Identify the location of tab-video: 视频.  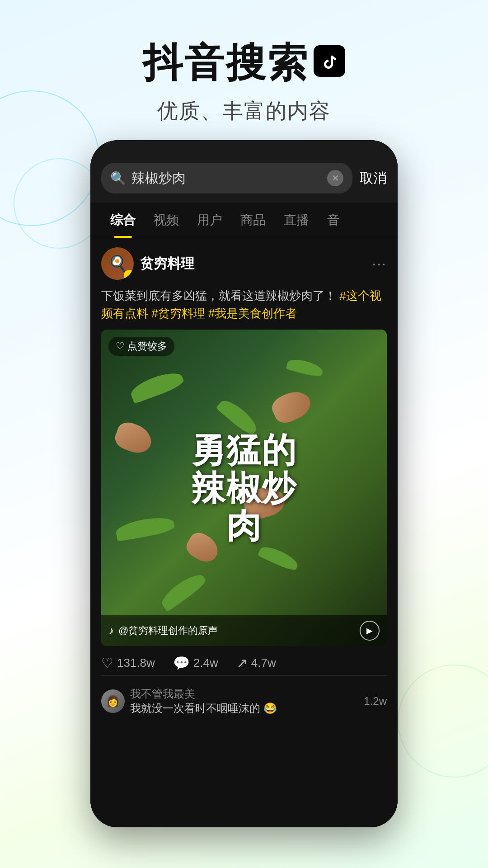
(166, 220).